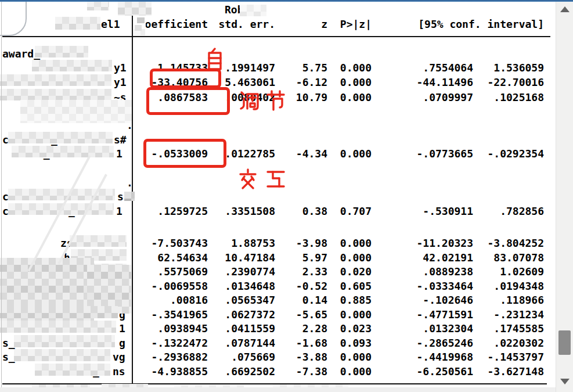  What do you see at coordinates (262, 179) in the screenshot?
I see `annotation-jiaohu-interaction` at bounding box center [262, 179].